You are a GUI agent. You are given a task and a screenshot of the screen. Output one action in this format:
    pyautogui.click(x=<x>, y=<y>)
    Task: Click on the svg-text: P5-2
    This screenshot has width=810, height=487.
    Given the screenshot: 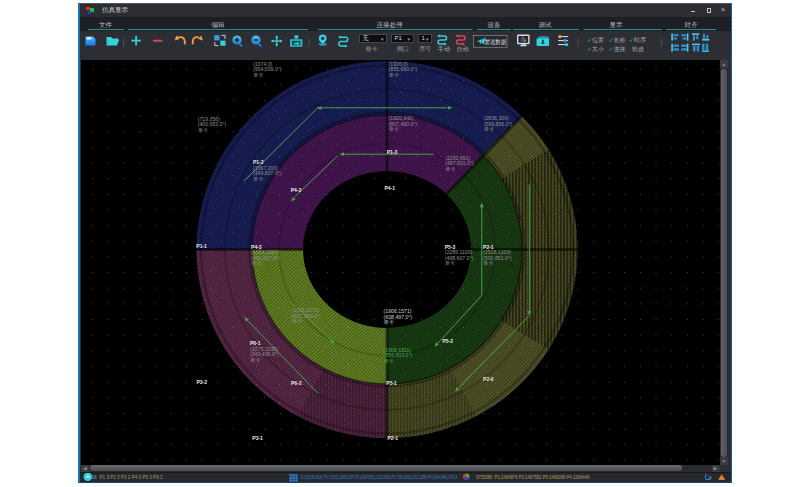 What is the action you would take?
    pyautogui.click(x=448, y=341)
    